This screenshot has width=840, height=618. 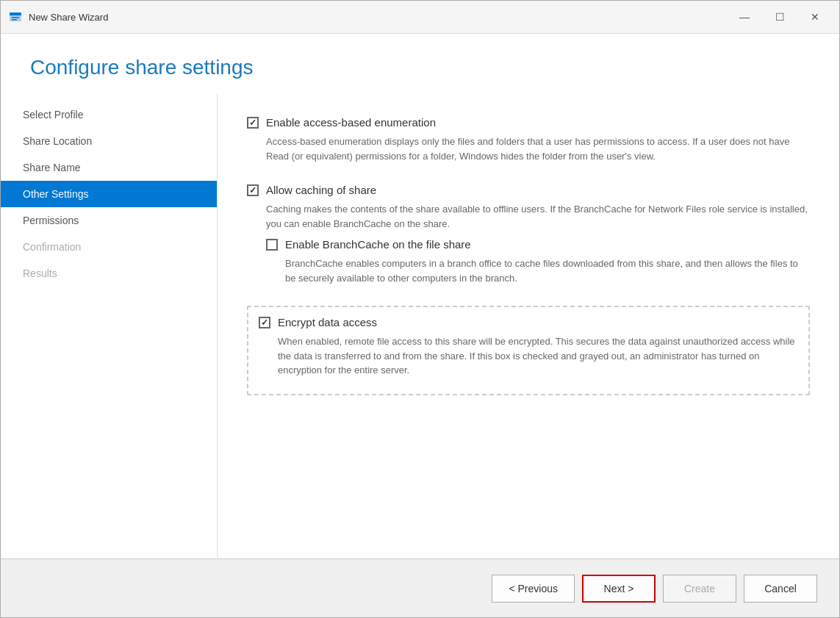 I want to click on enumeration-label: Enable access-based enumeration, so click(x=351, y=122).